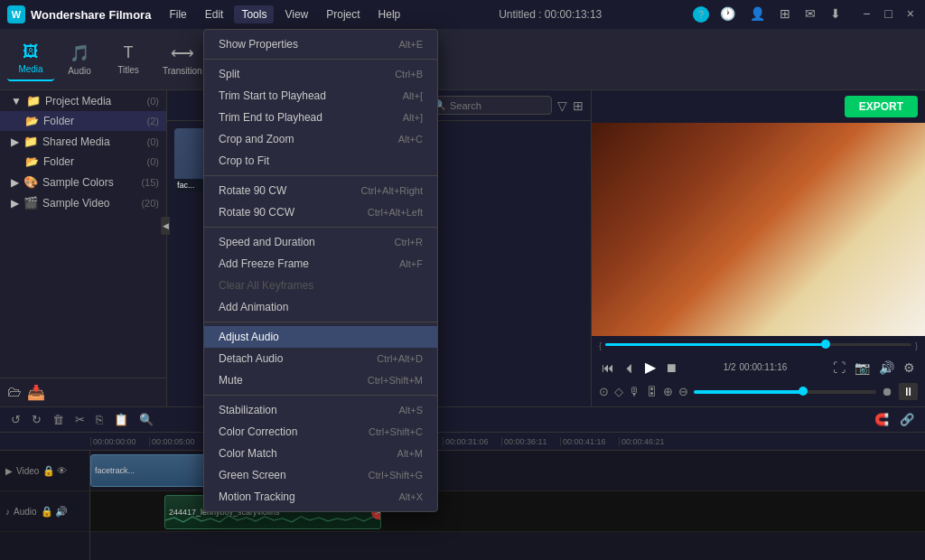  Describe the element at coordinates (321, 497) in the screenshot. I see `menu-motion-tracking: Motion Tracking Alt+X` at that location.